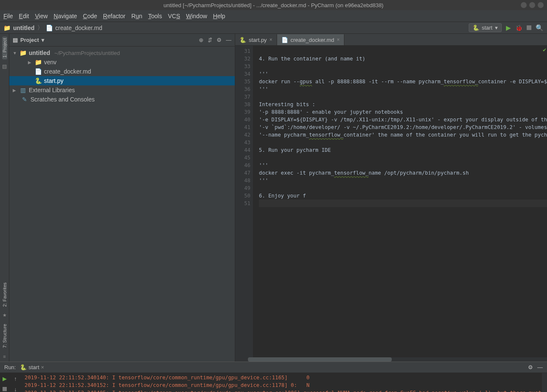 Image resolution: width=547 pixels, height=392 pixels. What do you see at coordinates (122, 81) in the screenshot?
I see `tree-item-py: 🐍 start.py` at bounding box center [122, 81].